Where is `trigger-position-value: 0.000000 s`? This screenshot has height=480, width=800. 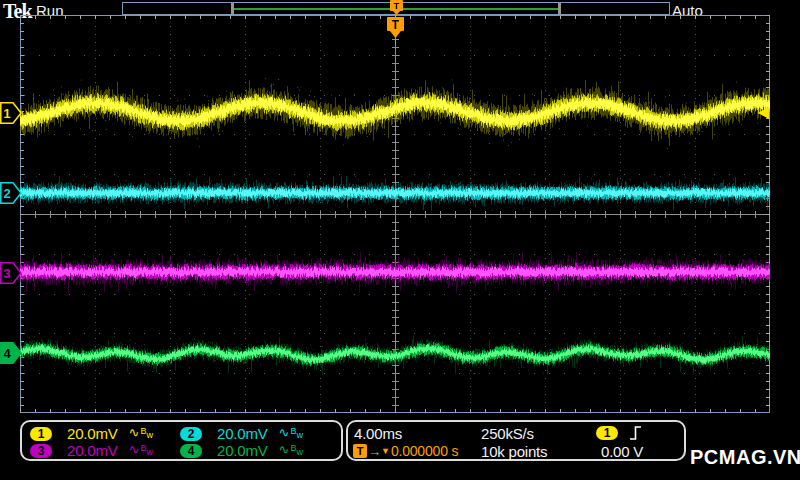
trigger-position-value: 0.000000 s is located at coordinates (424, 451).